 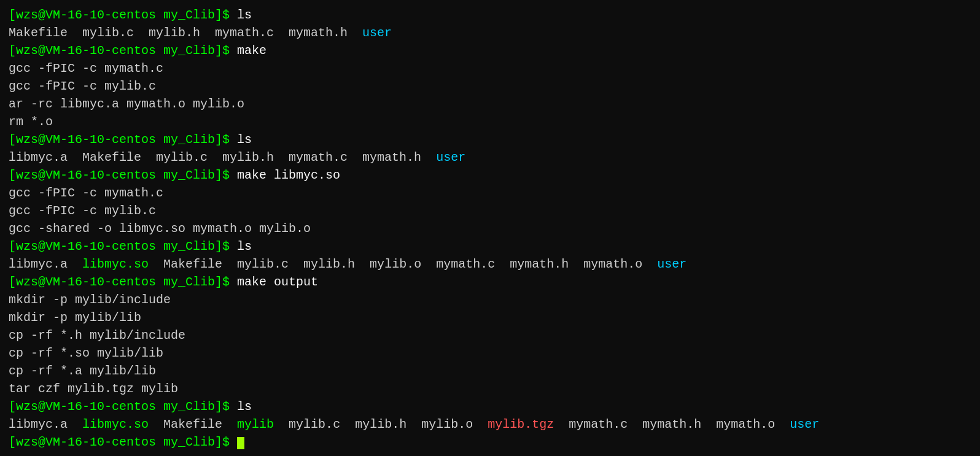 I want to click on terminal-line: cp -rf *.h mylib/include, so click(x=490, y=335).